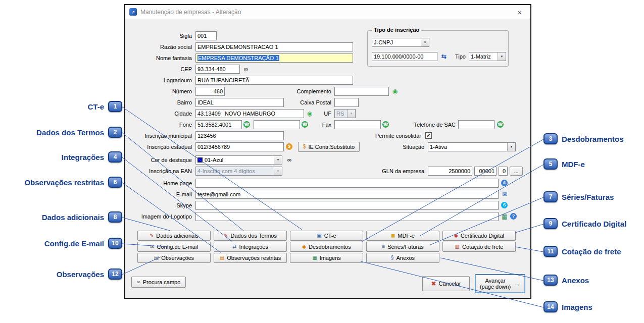 The image size is (644, 323). I want to click on nome-fantasia-field: EMPRESA DEMONSTRAÇÃO 1, so click(274, 58).